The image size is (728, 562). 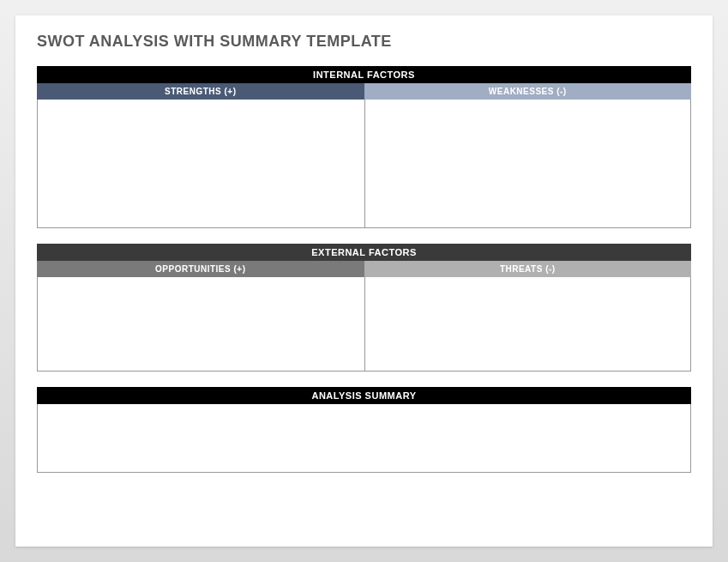 What do you see at coordinates (528, 324) in the screenshot?
I see `threats-body` at bounding box center [528, 324].